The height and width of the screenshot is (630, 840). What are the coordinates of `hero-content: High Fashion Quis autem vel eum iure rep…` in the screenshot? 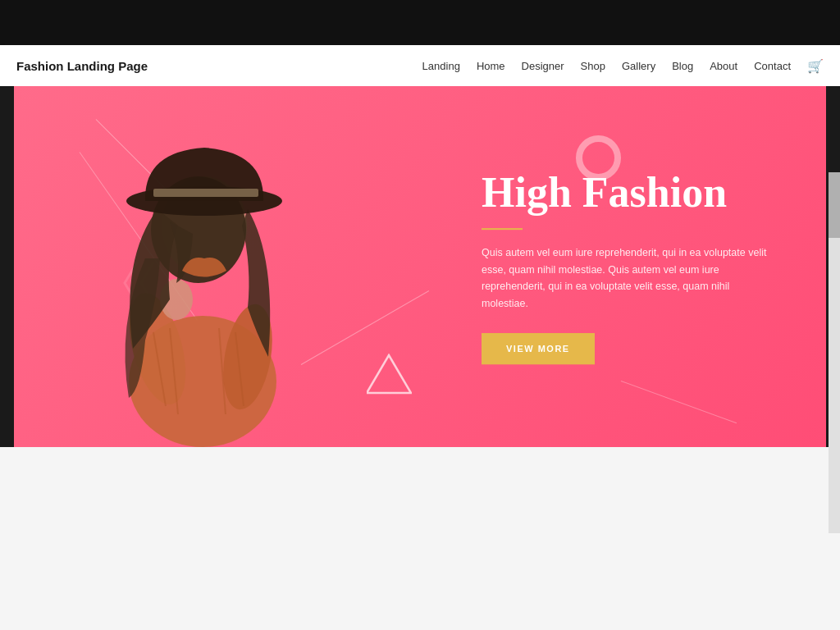 It's located at (629, 267).